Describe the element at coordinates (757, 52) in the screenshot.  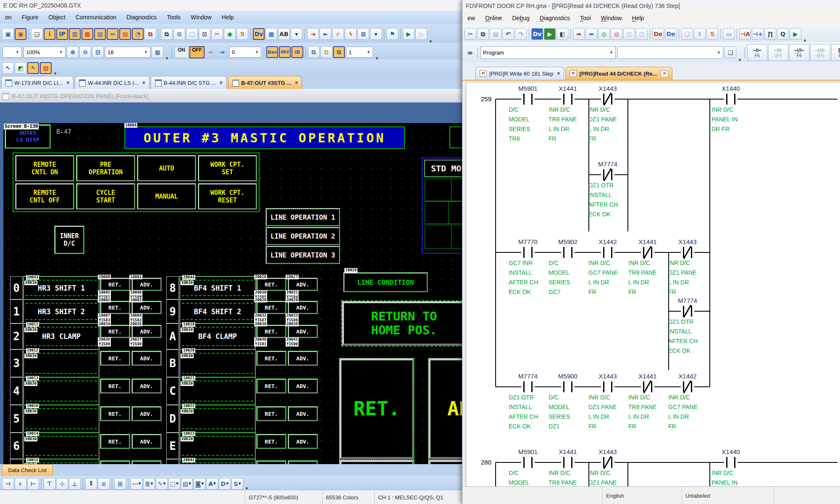
I see `ladder-f5-button: ⊣⊢F5` at that location.